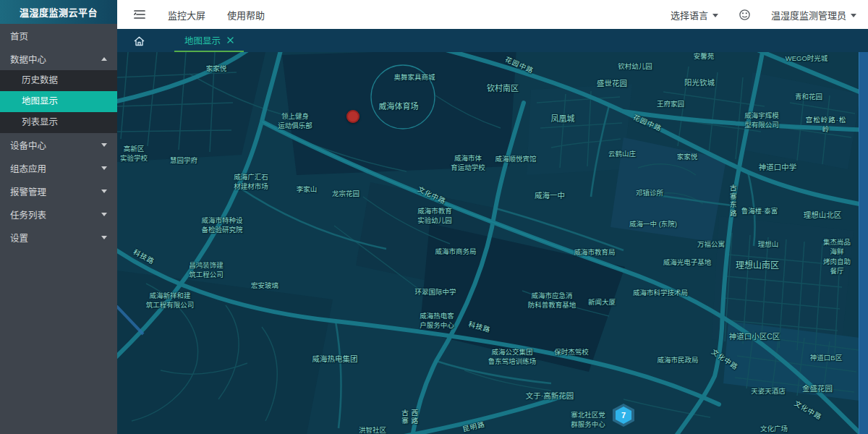 This screenshot has height=434, width=868. I want to click on map-label: 安馨苑, so click(705, 56).